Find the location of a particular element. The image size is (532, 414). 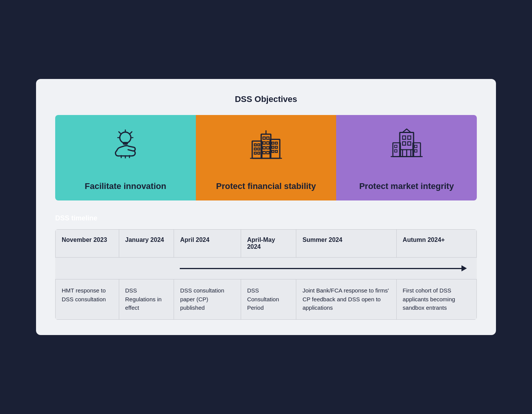

event-apr2024: DSS consultation paper (CP) published is located at coordinates (207, 300).